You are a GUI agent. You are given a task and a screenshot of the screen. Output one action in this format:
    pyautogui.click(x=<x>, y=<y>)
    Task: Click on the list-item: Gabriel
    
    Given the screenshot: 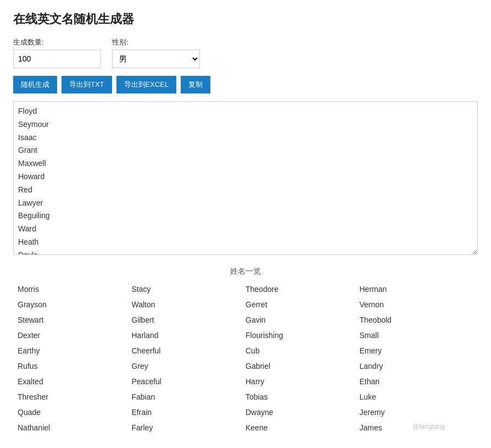 What is the action you would take?
    pyautogui.click(x=303, y=366)
    